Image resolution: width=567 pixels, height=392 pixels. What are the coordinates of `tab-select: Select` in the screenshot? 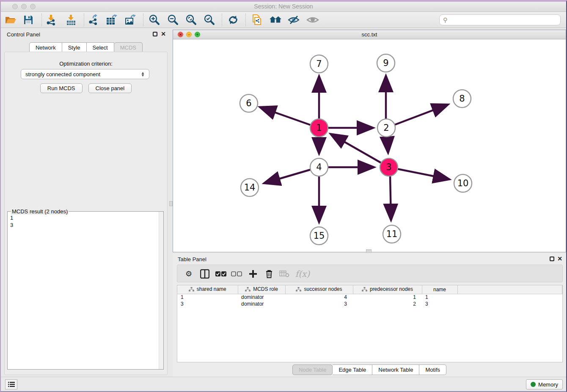 It's located at (101, 47).